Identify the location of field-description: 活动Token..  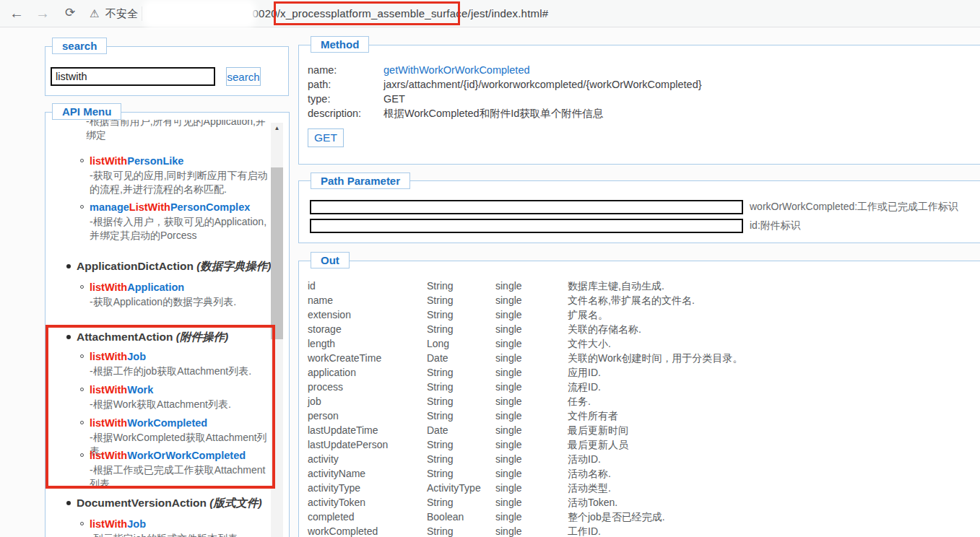
(773, 502).